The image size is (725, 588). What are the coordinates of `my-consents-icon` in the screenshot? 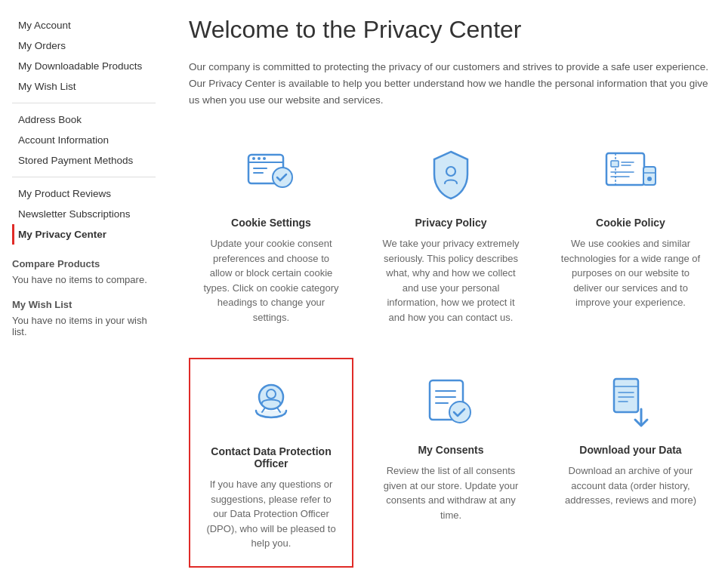 It's located at (451, 403).